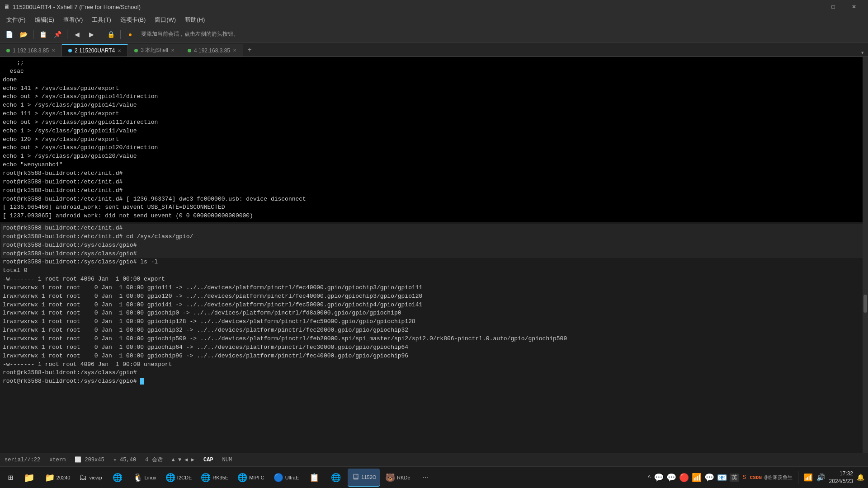 The image size is (868, 488). I want to click on new-session-button: 📄, so click(9, 34).